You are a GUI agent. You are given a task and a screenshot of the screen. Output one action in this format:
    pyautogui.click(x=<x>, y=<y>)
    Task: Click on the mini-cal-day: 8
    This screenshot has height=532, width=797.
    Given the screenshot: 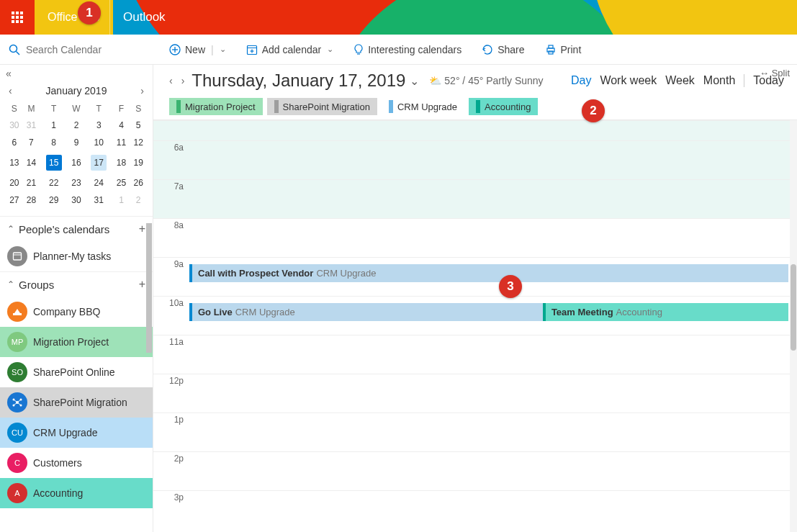 What is the action you would take?
    pyautogui.click(x=53, y=143)
    